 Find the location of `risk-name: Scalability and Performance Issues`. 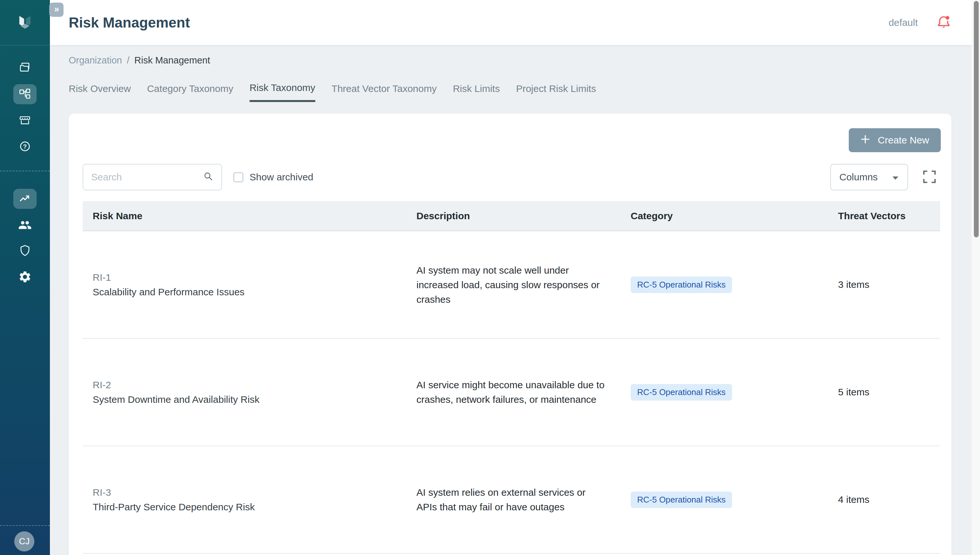

risk-name: Scalability and Performance Issues is located at coordinates (249, 292).